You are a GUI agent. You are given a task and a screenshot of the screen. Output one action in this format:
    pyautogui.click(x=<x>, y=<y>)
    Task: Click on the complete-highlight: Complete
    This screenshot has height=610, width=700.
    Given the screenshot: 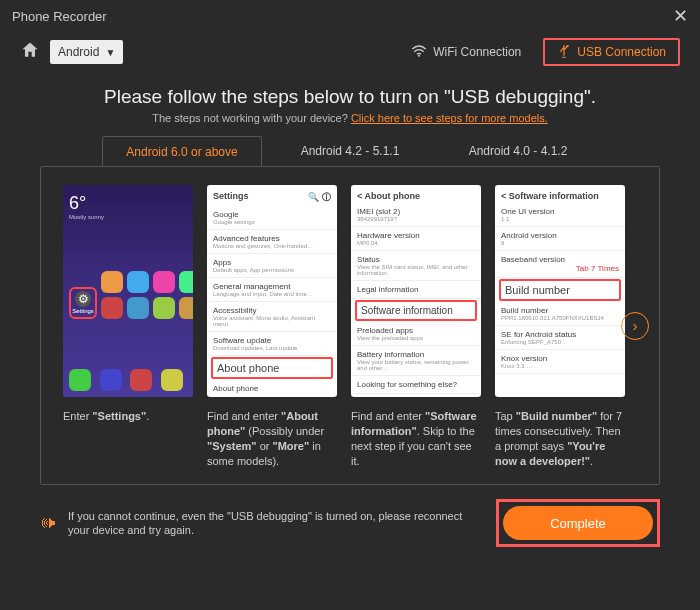 What is the action you would take?
    pyautogui.click(x=578, y=523)
    